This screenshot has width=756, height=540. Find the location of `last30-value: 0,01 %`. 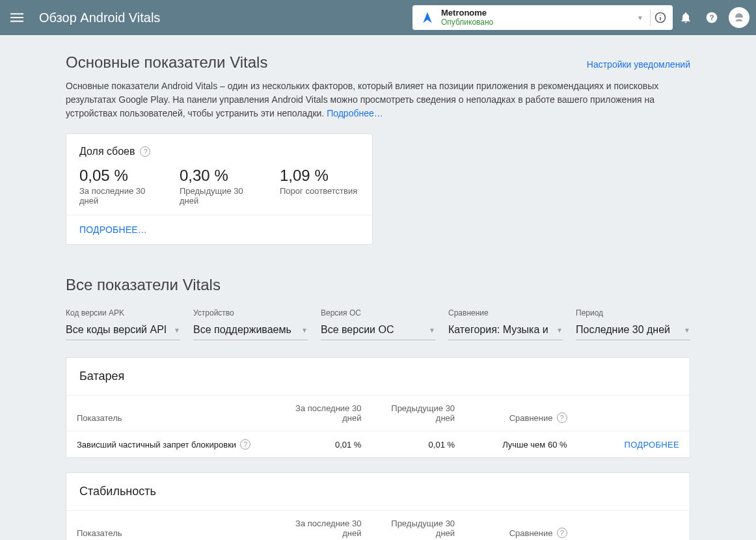

last30-value: 0,01 % is located at coordinates (325, 445).